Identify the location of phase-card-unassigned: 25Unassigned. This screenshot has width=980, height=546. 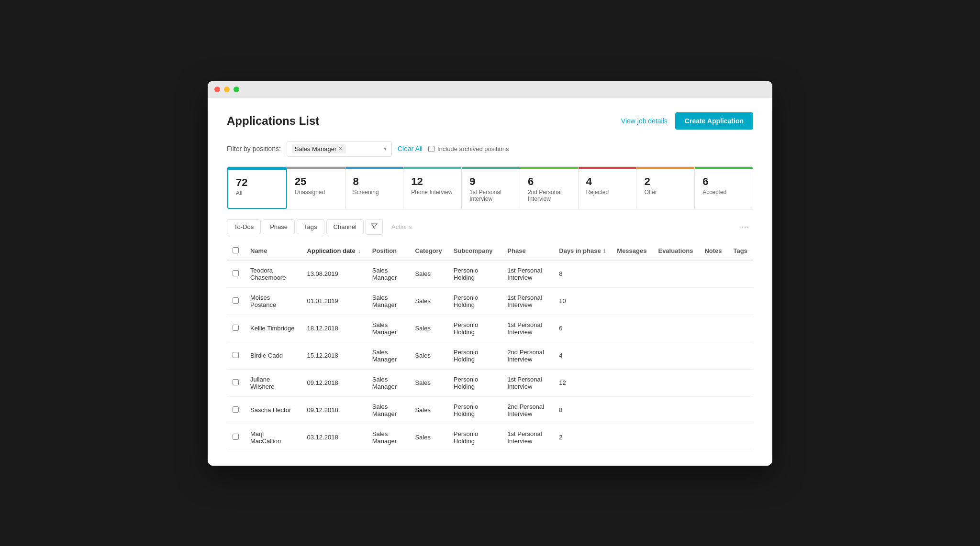
(316, 188).